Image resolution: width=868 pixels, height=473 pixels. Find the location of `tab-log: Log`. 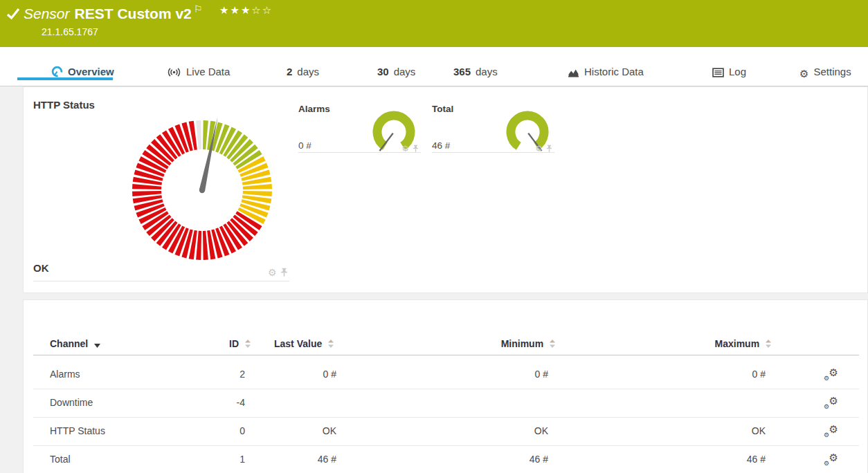

tab-log: Log is located at coordinates (730, 73).